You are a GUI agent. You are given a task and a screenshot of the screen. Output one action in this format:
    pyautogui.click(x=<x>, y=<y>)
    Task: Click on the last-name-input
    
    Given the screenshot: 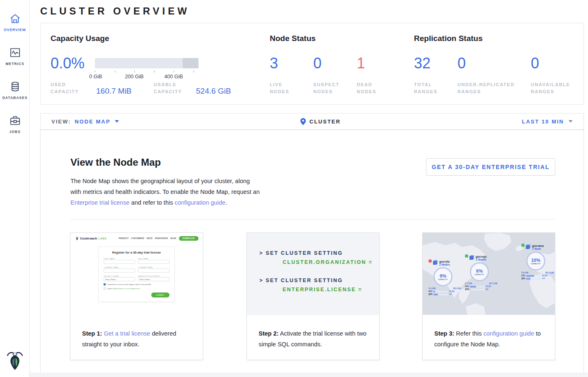 What is the action you would take?
    pyautogui.click(x=154, y=262)
    